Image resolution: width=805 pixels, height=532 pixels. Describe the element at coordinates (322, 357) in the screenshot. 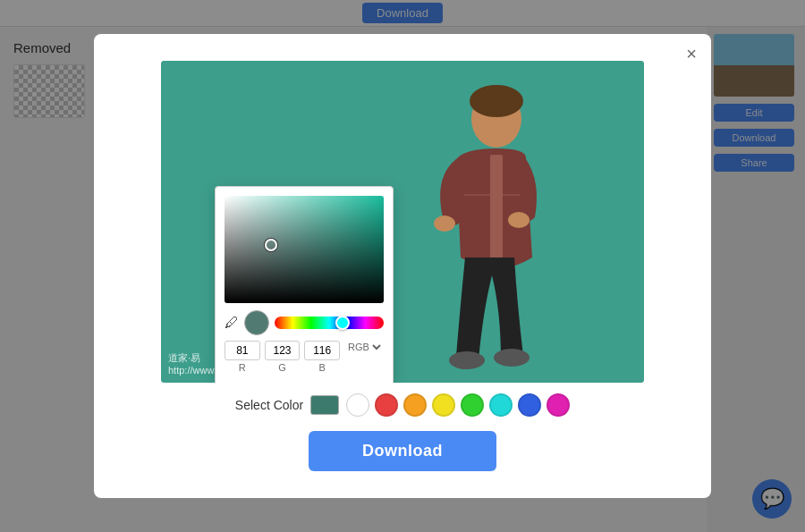

I see `b-input-group: B` at that location.